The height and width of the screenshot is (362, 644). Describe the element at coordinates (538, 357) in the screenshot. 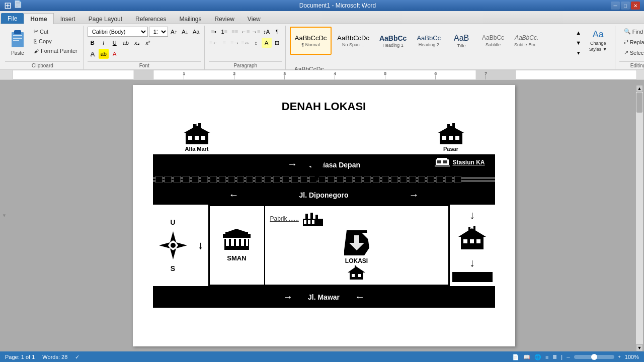

I see `view-web-icon: 🌐` at that location.